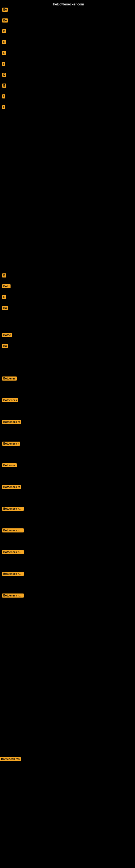  I want to click on badge-6: I, so click(3, 64).